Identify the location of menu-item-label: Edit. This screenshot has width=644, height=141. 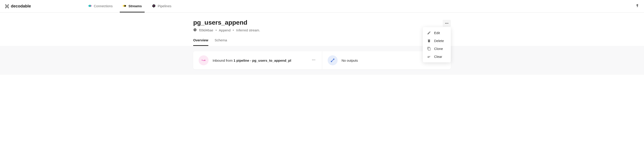
(437, 33).